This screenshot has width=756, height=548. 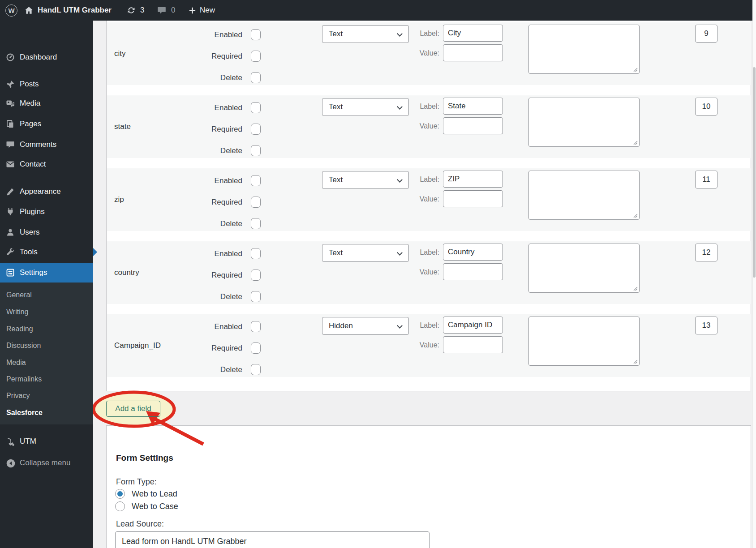 I want to click on value-prefix: Value:, so click(x=421, y=126).